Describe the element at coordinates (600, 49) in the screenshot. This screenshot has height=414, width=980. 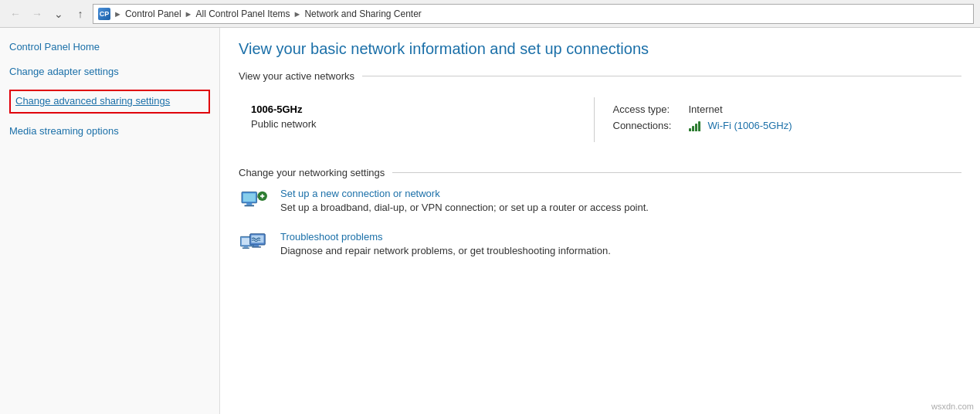
I see `page-title: View your basic network information and …` at that location.